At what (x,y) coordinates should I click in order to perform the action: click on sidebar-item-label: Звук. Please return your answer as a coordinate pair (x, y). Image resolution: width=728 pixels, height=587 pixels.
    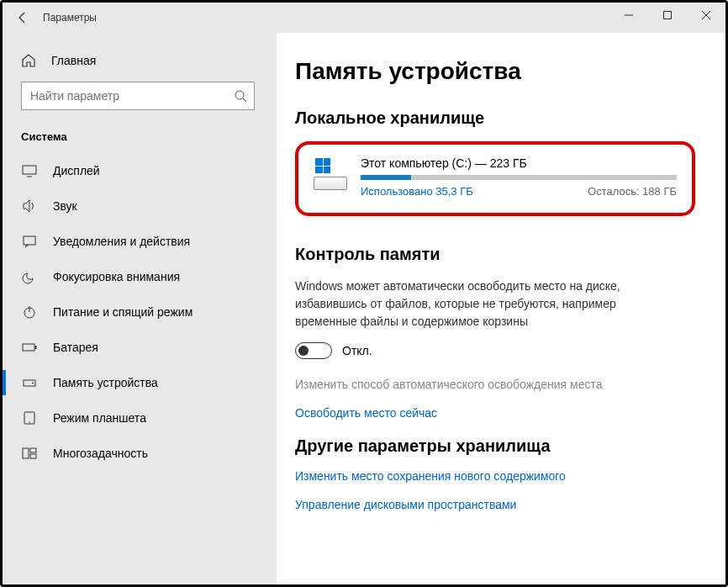
    Looking at the image, I should click on (66, 206).